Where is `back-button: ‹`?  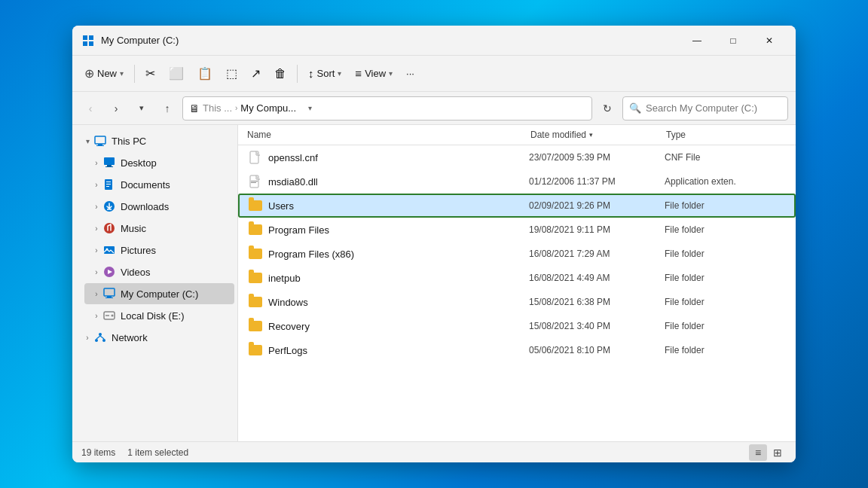 back-button: ‹ is located at coordinates (90, 108).